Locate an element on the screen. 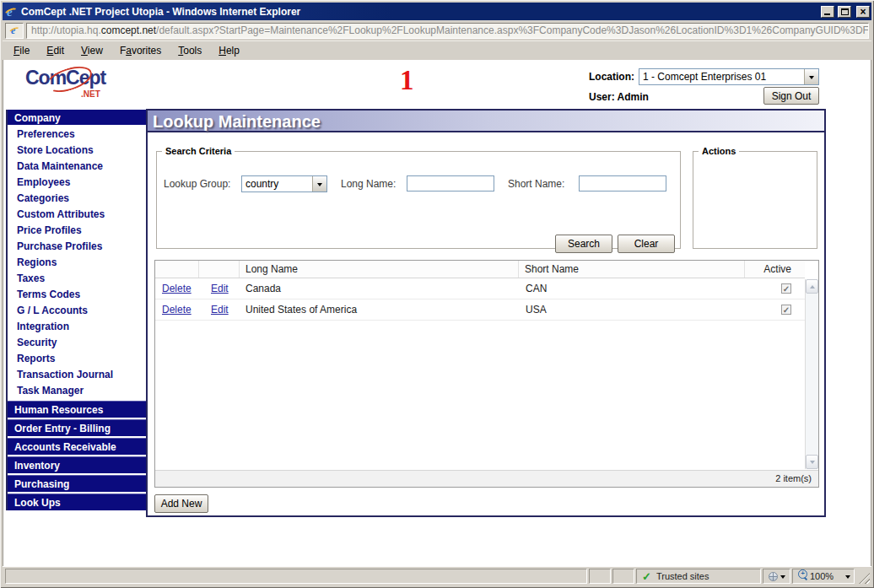 The width and height of the screenshot is (874, 588). sidebar-item-custom-attributes: Custom Attributes is located at coordinates (77, 214).